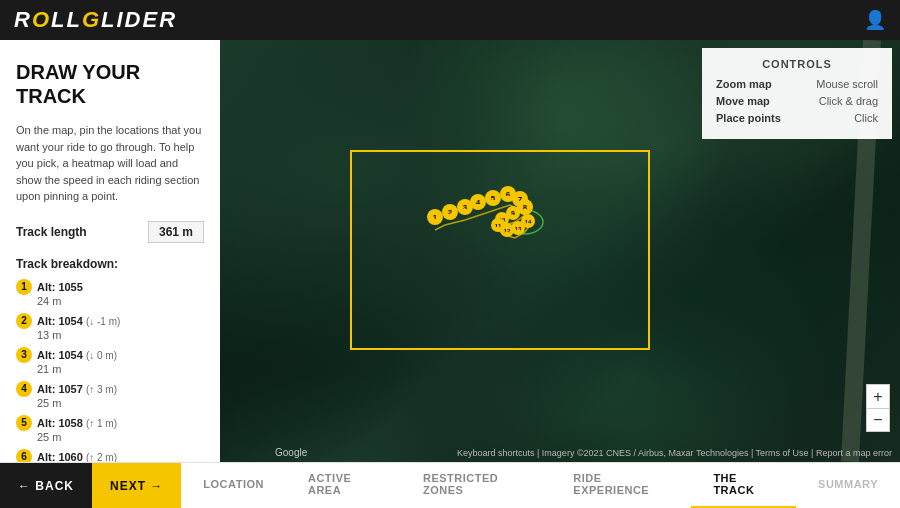  Describe the element at coordinates (743, 101) in the screenshot. I see `controls-key: Move map` at that location.